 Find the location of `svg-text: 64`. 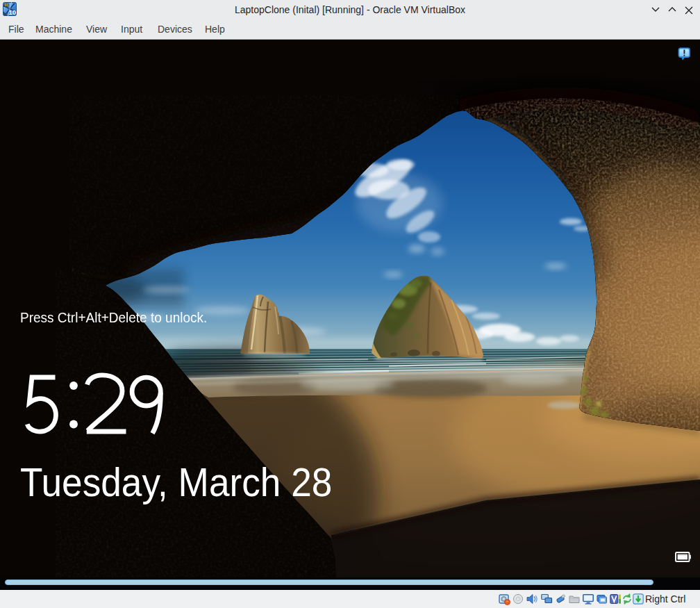

svg-text: 64 is located at coordinates (6, 6).